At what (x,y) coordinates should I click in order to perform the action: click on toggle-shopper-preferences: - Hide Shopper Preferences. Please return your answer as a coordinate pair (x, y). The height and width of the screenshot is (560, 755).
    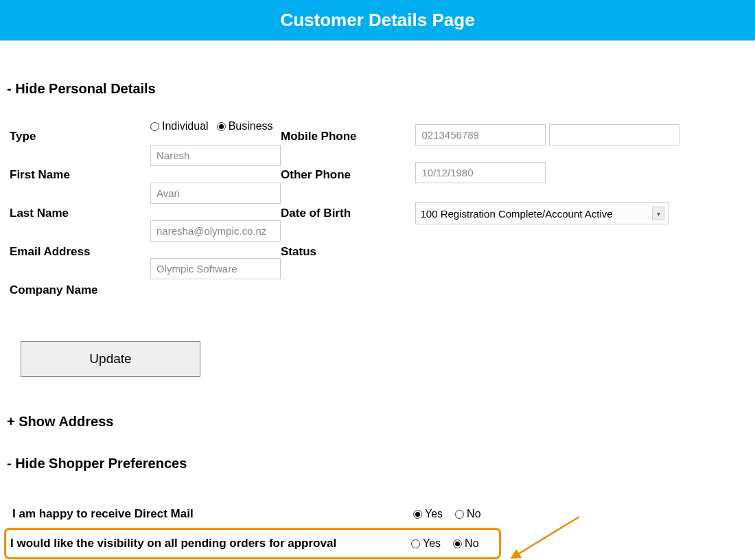
    Looking at the image, I should click on (378, 464).